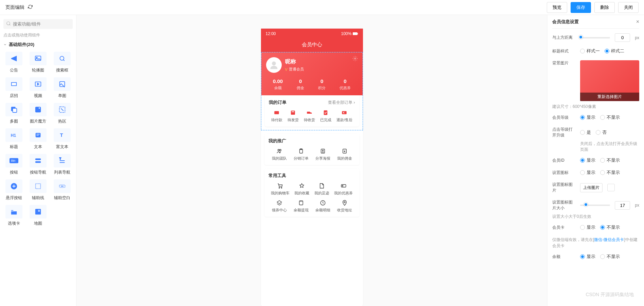 This screenshot has height=306, width=644. I want to click on avatar, so click(274, 65).